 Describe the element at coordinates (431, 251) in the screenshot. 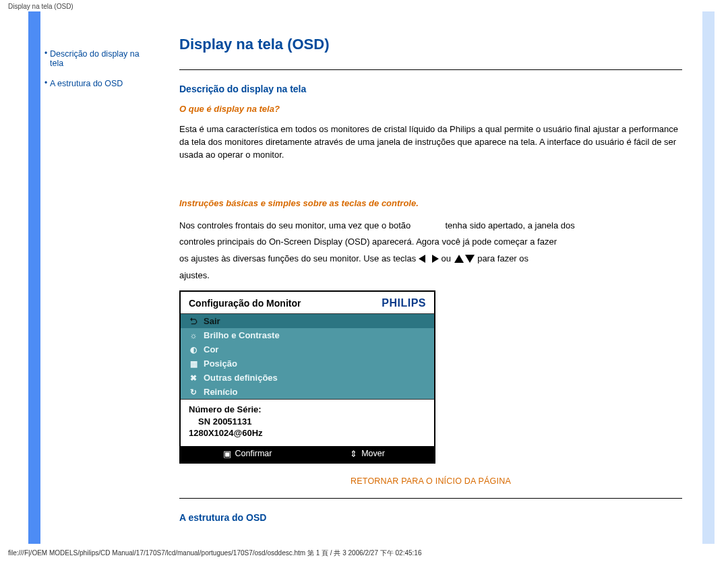

I see `paragraph-controls: Nos controles frontais do seu monitor, u…` at that location.